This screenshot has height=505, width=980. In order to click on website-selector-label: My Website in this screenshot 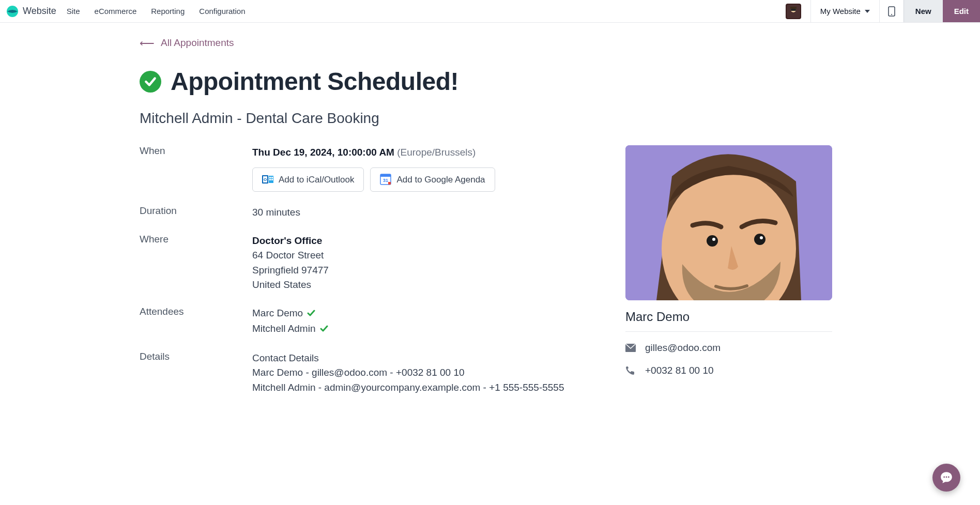, I will do `click(840, 11)`.